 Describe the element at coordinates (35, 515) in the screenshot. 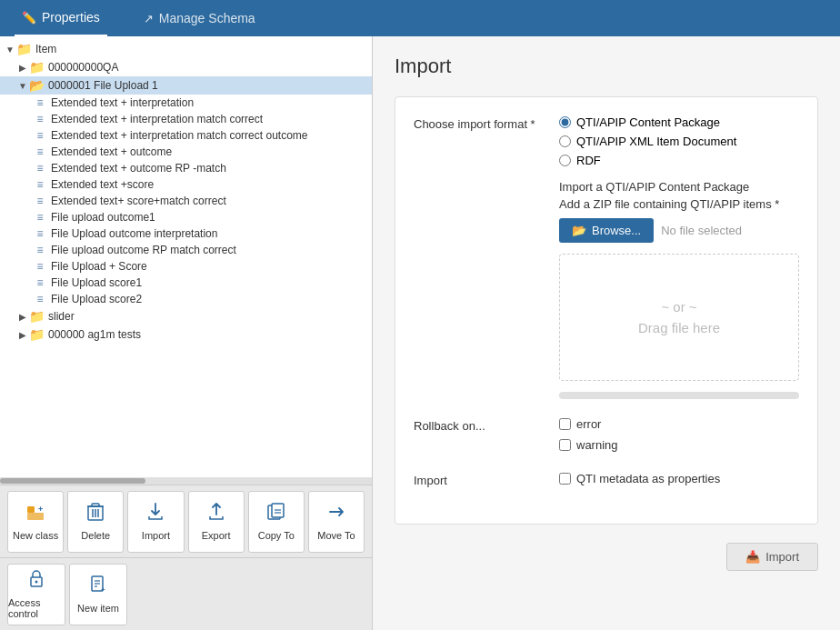

I see `new-class-icon: +` at that location.